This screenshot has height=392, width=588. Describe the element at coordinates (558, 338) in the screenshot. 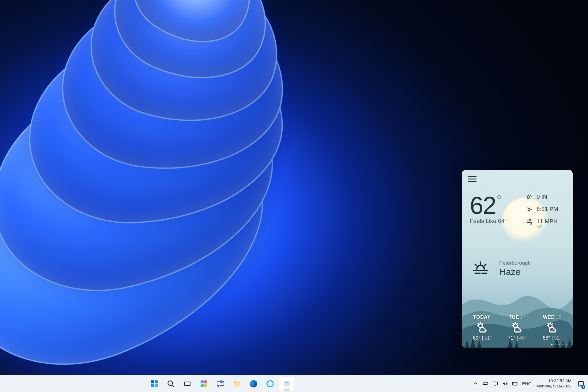

I see `forecast-lo: 52°` at that location.